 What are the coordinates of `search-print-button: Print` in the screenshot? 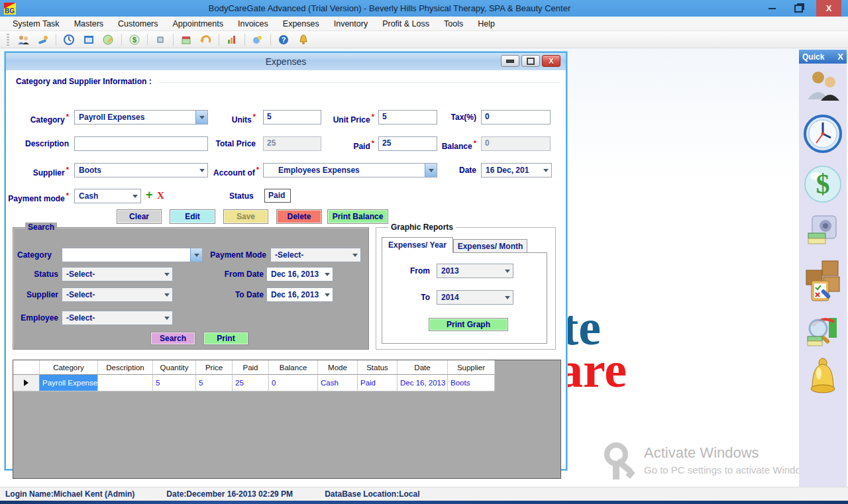 It's located at (226, 338).